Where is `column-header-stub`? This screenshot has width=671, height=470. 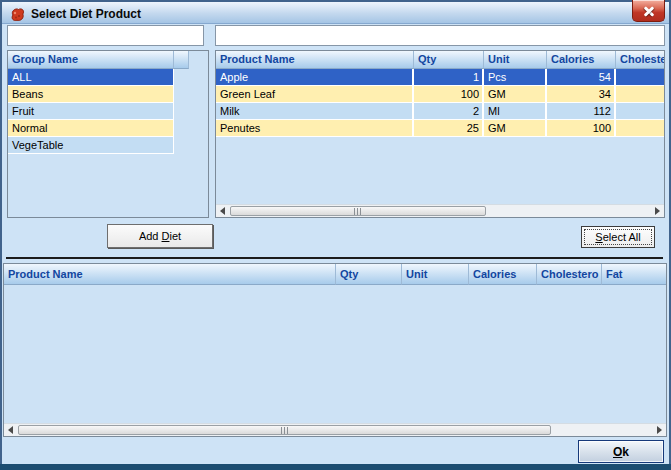 column-header-stub is located at coordinates (182, 60).